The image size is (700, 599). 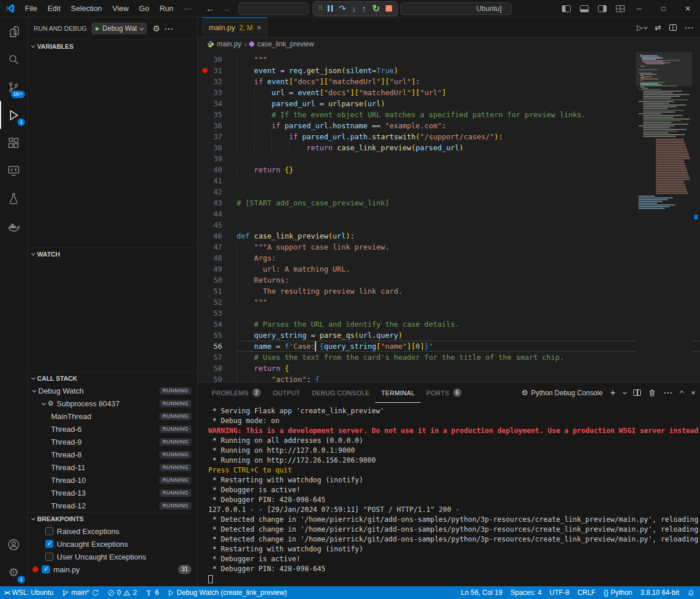 I want to click on code-line: 56 name = f'Case: {query_string["name"][…, so click(x=449, y=346).